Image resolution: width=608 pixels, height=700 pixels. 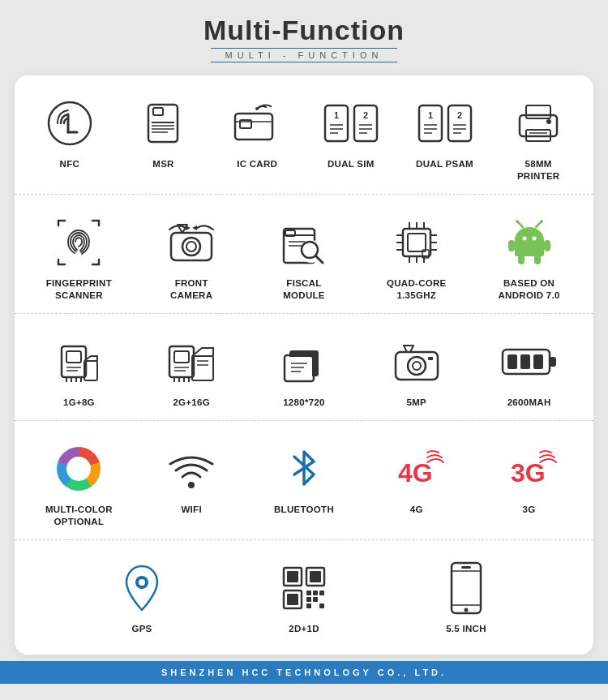 What do you see at coordinates (304, 362) in the screenshot?
I see `resolution-icon` at bounding box center [304, 362].